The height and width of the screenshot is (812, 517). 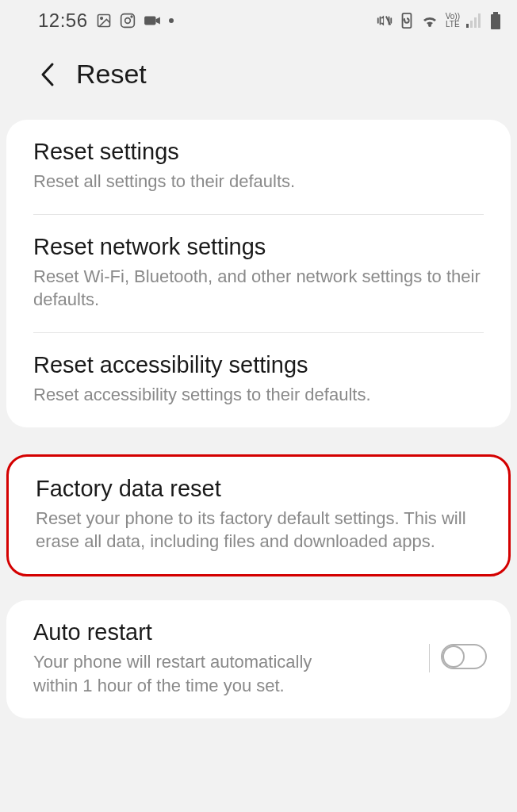 I want to click on auto-restart-card: Auto restart Your phone will restart aut…, so click(x=258, y=659).